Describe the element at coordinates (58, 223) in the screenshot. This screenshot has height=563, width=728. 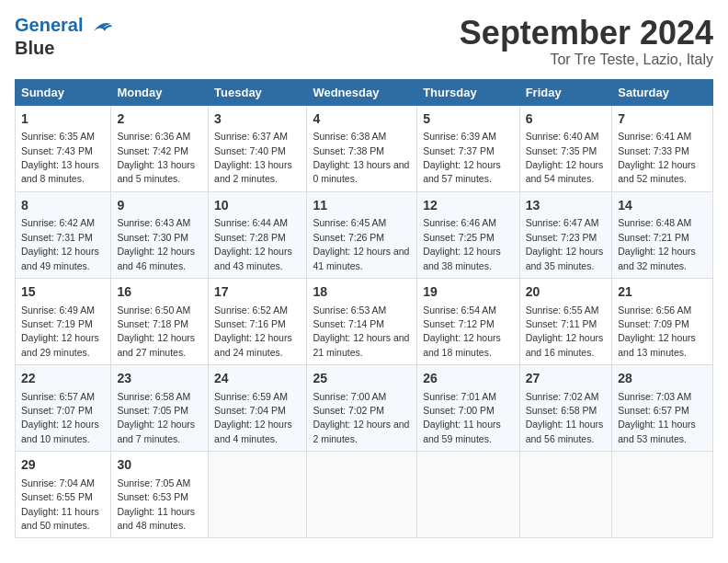
I see `sunrise-text: Sunrise: 6:42 AM` at that location.